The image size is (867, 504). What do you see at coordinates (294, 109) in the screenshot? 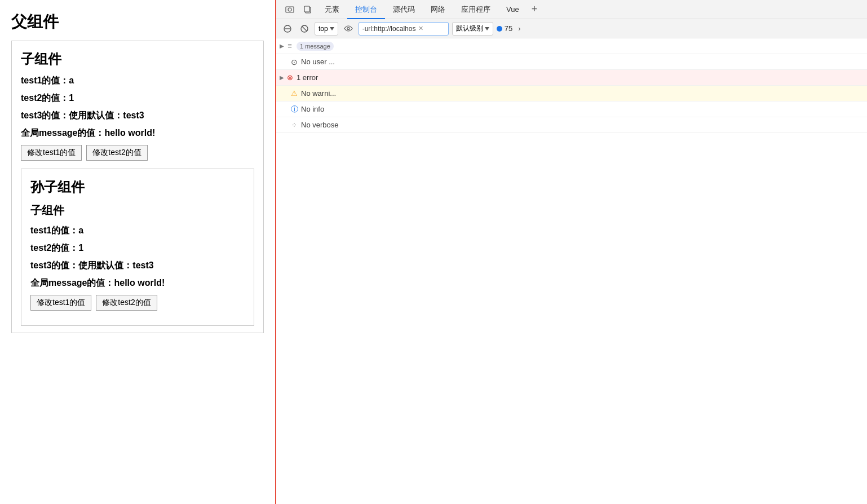
I see `info-circle-icon: ⓘ` at bounding box center [294, 109].